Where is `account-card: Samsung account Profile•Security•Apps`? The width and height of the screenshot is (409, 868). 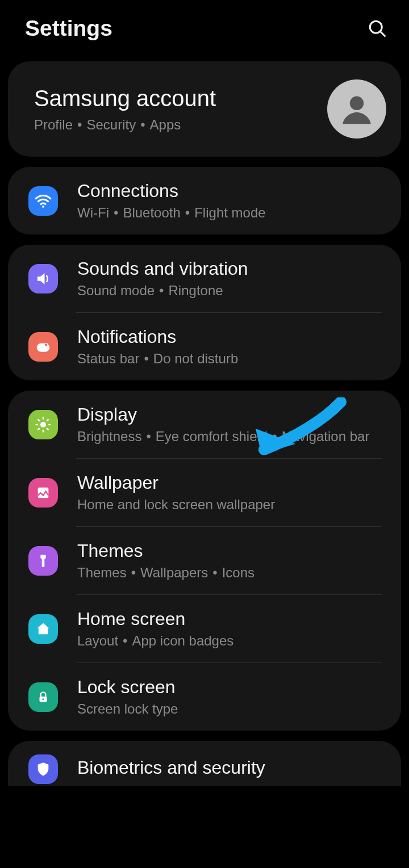 account-card: Samsung account Profile•Security•Apps is located at coordinates (204, 109).